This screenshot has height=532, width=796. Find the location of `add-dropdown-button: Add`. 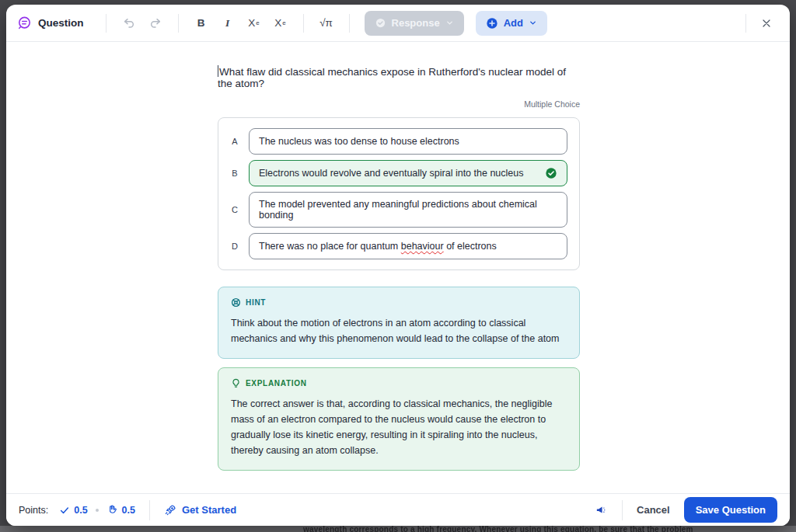

add-dropdown-button: Add is located at coordinates (511, 23).